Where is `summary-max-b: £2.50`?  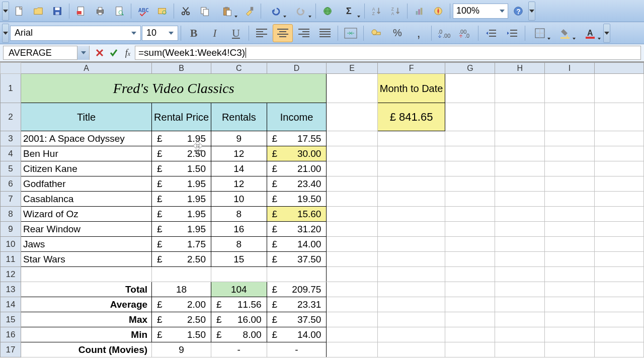
summary-max-b: £2.50 is located at coordinates (182, 320).